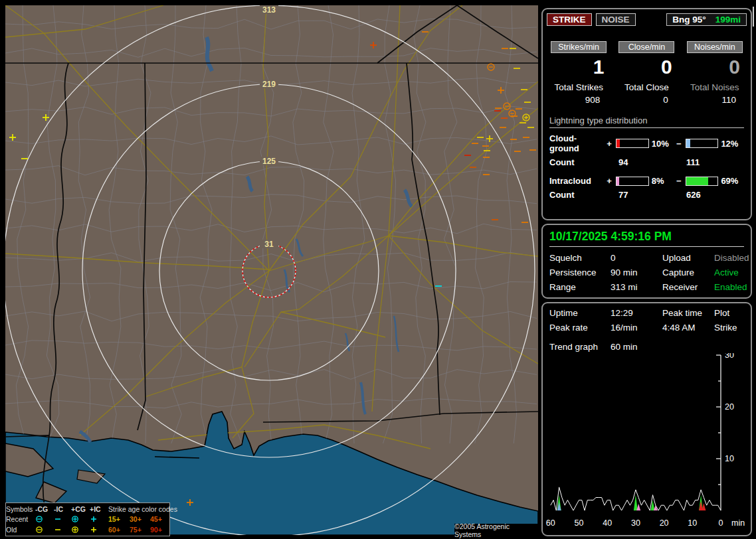 This screenshot has height=539, width=756. I want to click on legend-col-ic-pos: +IC, so click(99, 510).